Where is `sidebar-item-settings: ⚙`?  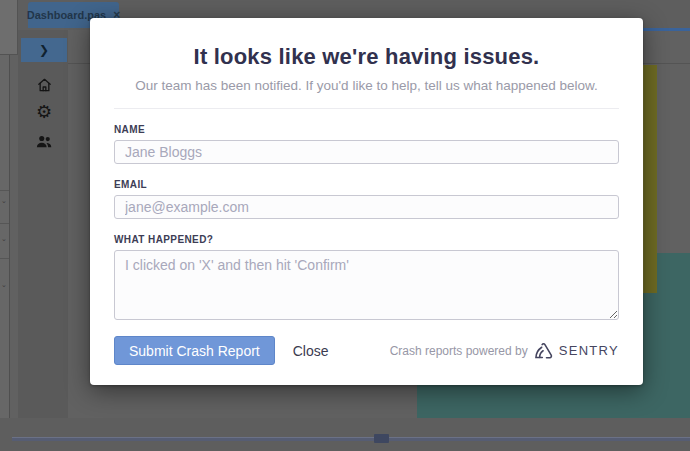
sidebar-item-settings: ⚙ is located at coordinates (44, 112).